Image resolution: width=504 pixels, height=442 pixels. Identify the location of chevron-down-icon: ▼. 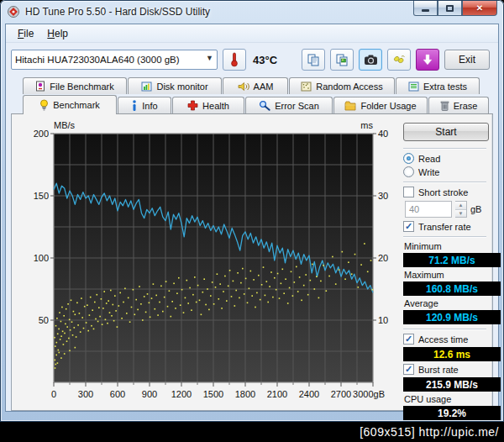
(210, 58).